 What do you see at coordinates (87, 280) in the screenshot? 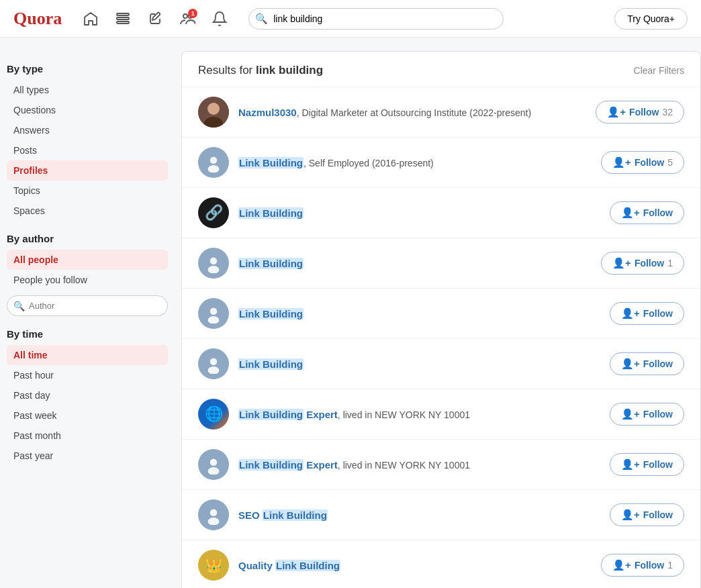
I see `sidebar-item-people-you-follow: People you follow` at bounding box center [87, 280].